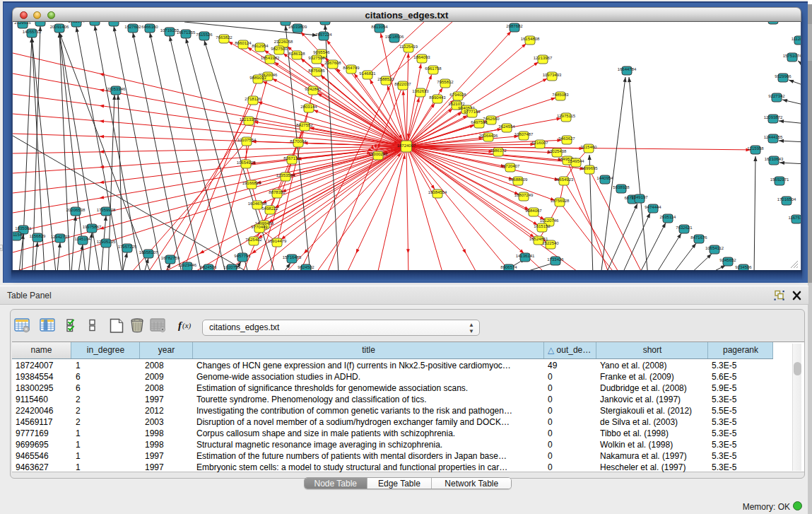 This screenshot has height=514, width=812. What do you see at coordinates (277, 241) in the screenshot?
I see `svg-text: 16914479` at bounding box center [277, 241].